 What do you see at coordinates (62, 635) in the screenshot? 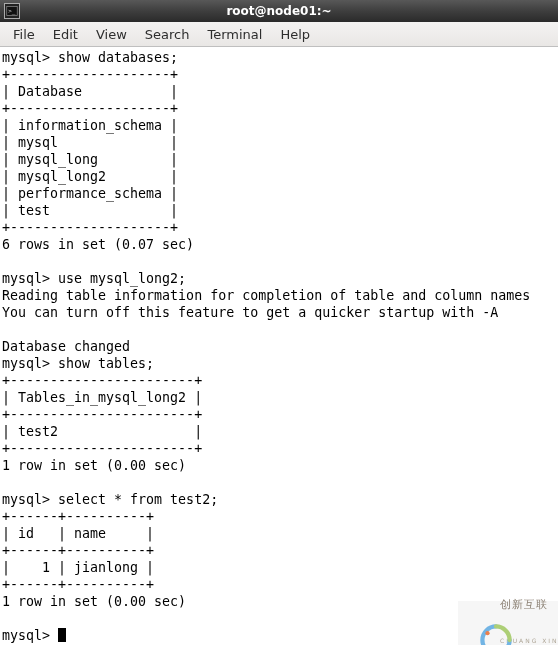
I see `cursor` at bounding box center [62, 635].